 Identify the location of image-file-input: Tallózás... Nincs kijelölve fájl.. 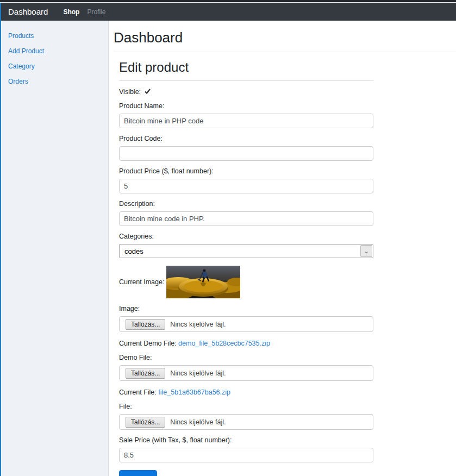
(246, 324).